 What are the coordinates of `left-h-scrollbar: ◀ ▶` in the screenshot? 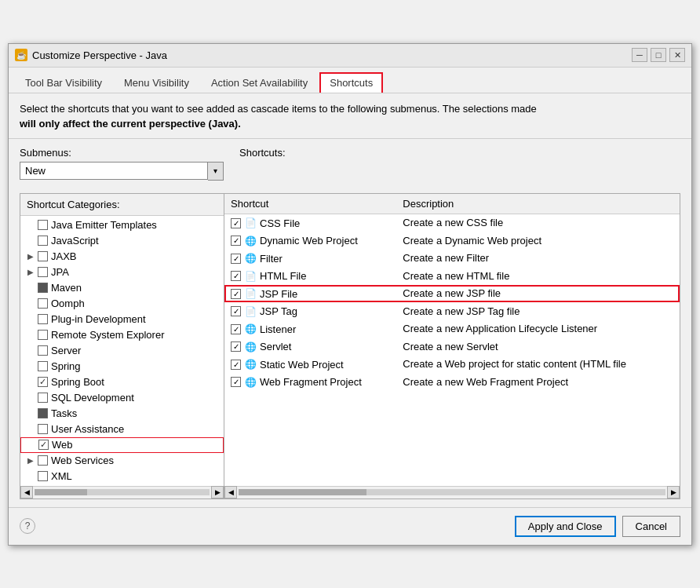 It's located at (122, 492).